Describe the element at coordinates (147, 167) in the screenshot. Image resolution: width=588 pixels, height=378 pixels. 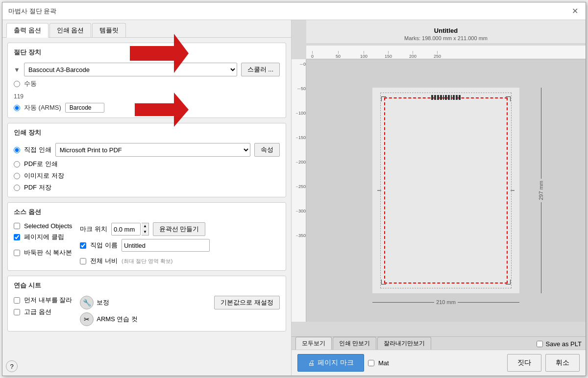
I see `print-options: 직접 인쇄 Microsoft Print to PDF 속성 PDF로 인쇄` at that location.